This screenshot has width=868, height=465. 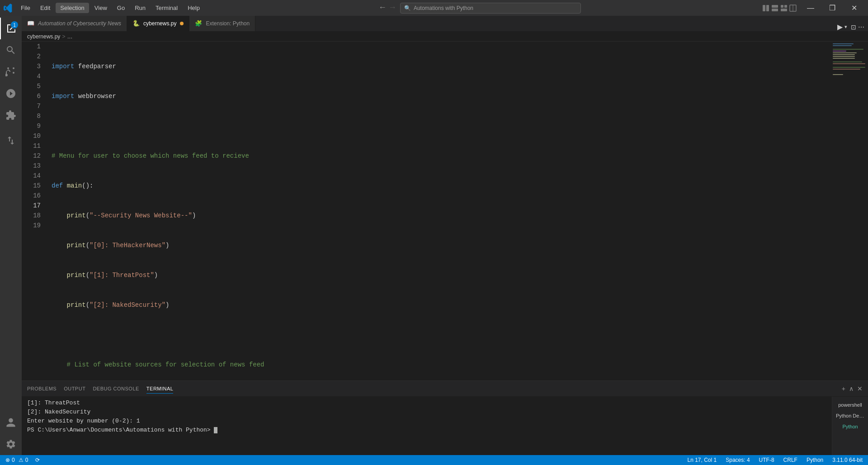 I want to click on tabs-bar: 📖 Automation of Cybersecurity News 🐍 cyb…, so click(x=445, y=23).